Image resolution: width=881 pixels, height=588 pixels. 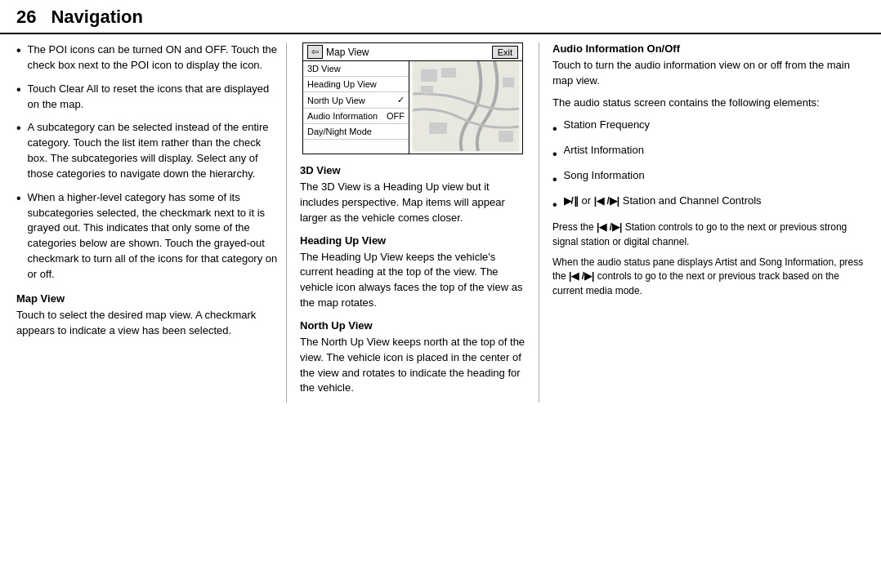 I want to click on map-svg, so click(x=466, y=106).